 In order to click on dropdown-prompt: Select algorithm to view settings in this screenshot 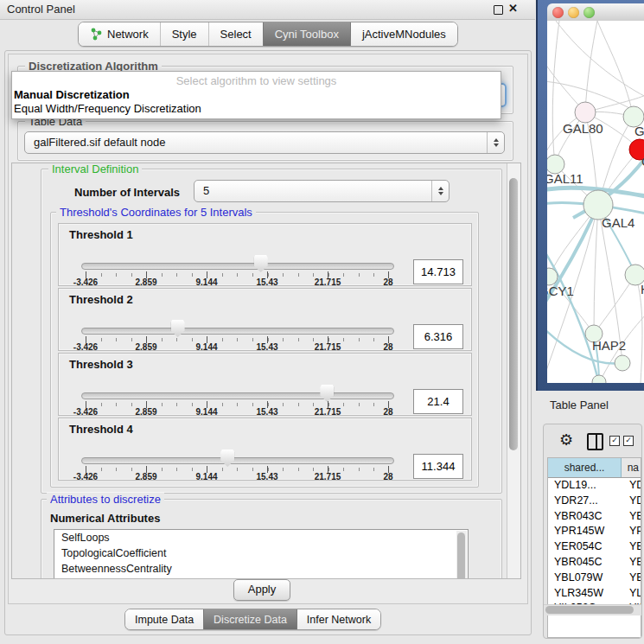, I will do `click(256, 81)`.